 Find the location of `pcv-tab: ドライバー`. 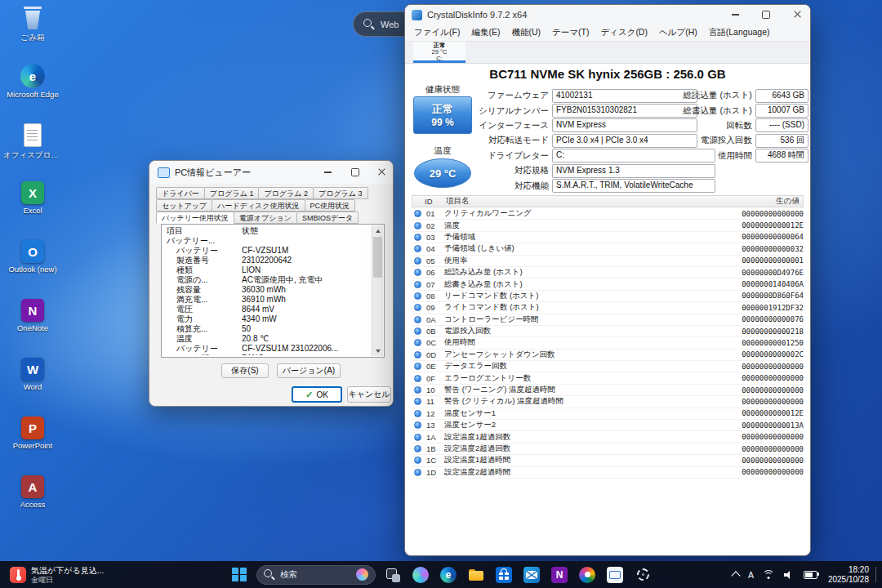

pcv-tab: ドライバー is located at coordinates (180, 193).